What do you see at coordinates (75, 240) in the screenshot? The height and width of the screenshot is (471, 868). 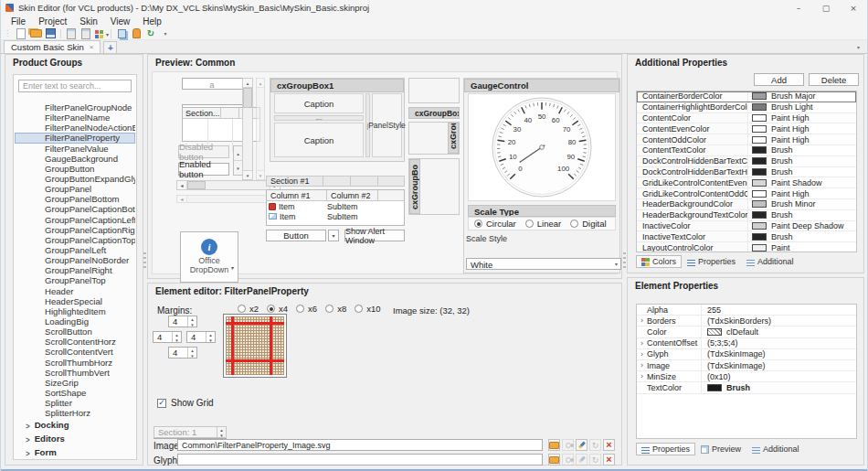 I see `tree-item: GroupPanelCaptionTop` at bounding box center [75, 240].